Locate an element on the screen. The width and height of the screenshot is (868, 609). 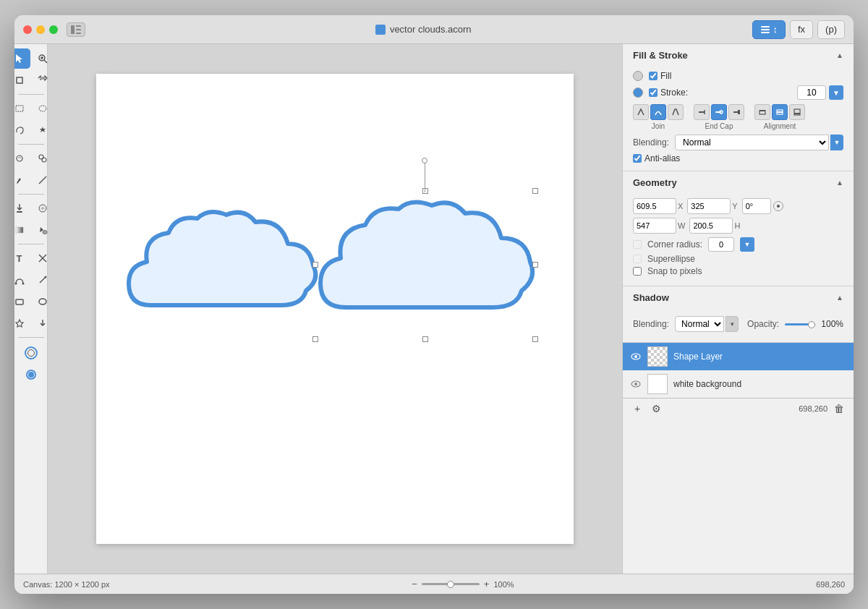
shadow-blending-arrow: ▾ is located at coordinates (732, 324).